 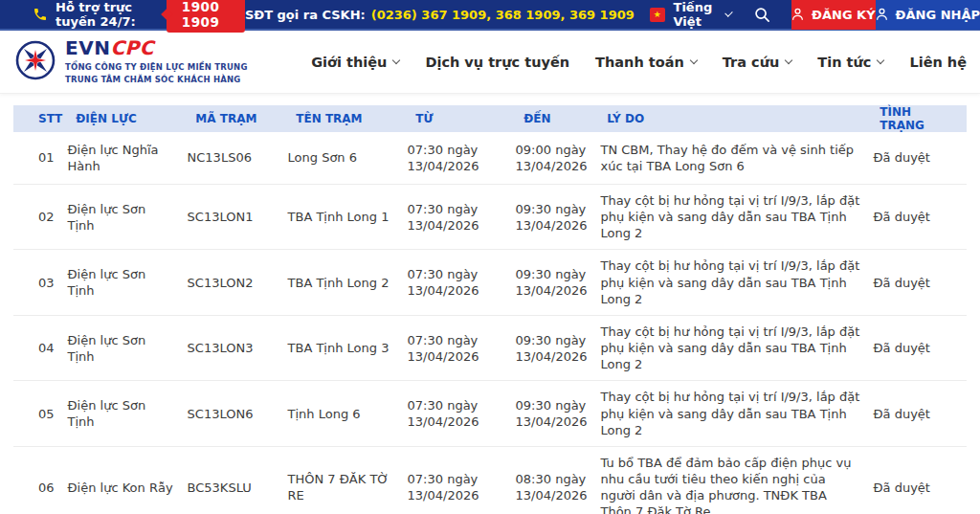 What do you see at coordinates (490, 413) in the screenshot?
I see `table-row: 05 Điện lực Sơn Tịnh SC13LON6 Tịnh Long …` at bounding box center [490, 413].